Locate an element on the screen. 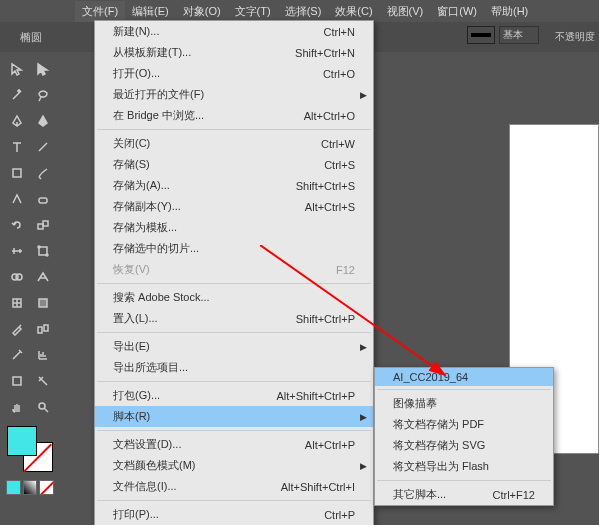 This screenshot has height=525, width=599. slice-tool is located at coordinates (43, 381).